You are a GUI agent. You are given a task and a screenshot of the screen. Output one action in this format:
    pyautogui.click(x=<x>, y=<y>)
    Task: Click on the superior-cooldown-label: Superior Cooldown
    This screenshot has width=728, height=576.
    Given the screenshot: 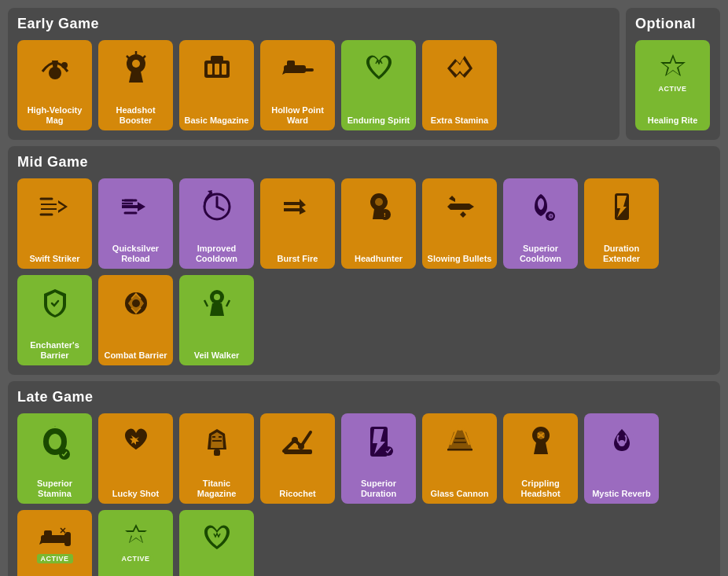 What is the action you would take?
    pyautogui.click(x=541, y=253)
    